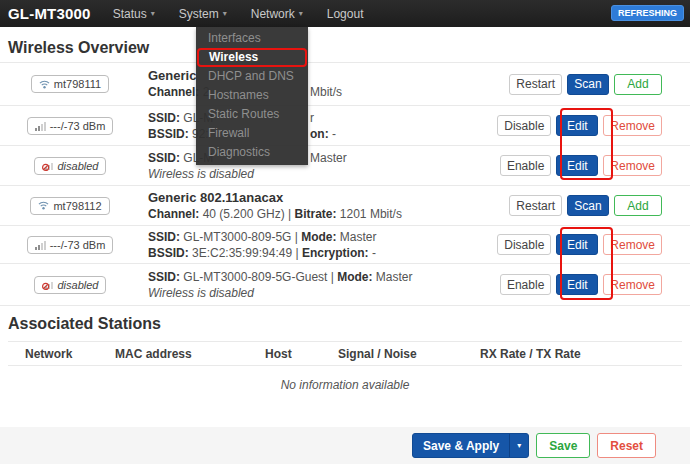 The image size is (690, 472). Describe the element at coordinates (470, 446) in the screenshot. I see `save-apply-button: Save & Apply ▾` at that location.